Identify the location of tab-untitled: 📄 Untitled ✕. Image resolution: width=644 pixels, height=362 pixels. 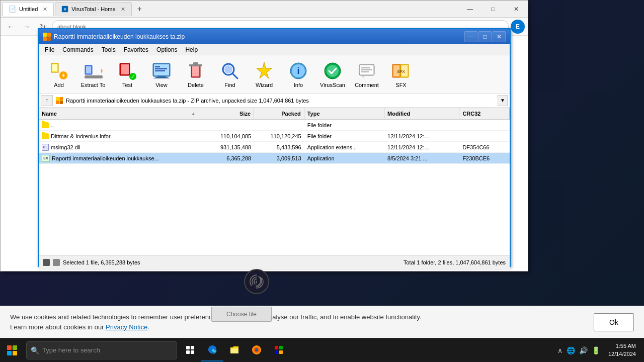
(28, 9).